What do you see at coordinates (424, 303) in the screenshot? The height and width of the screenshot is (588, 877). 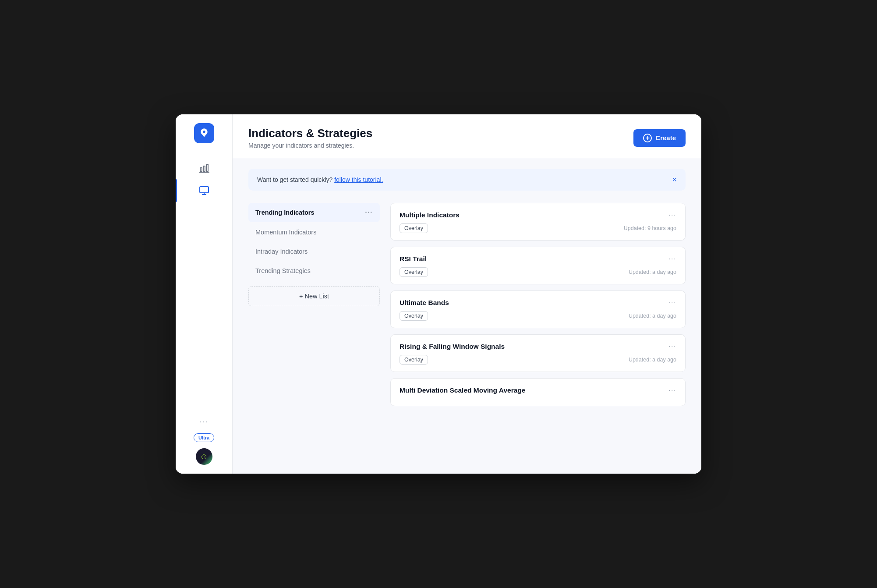 I see `card-title-ultimate-bands: Ultimate Bands` at bounding box center [424, 303].